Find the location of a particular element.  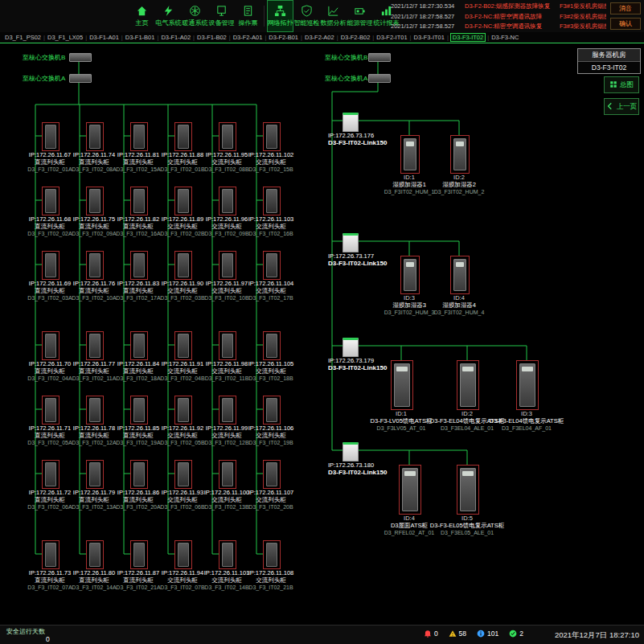

core-switch-b-icon-right is located at coordinates (379, 58).